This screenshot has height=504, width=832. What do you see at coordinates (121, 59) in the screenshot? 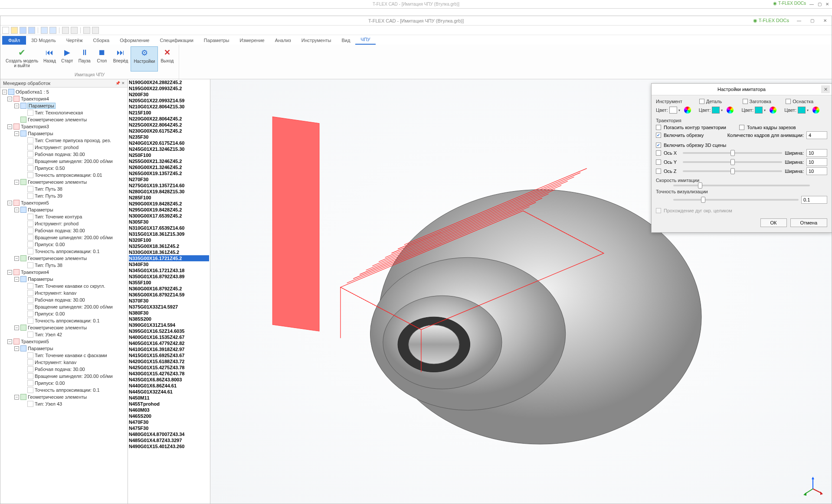
I see `forward-button: Вперёд` at bounding box center [121, 59].